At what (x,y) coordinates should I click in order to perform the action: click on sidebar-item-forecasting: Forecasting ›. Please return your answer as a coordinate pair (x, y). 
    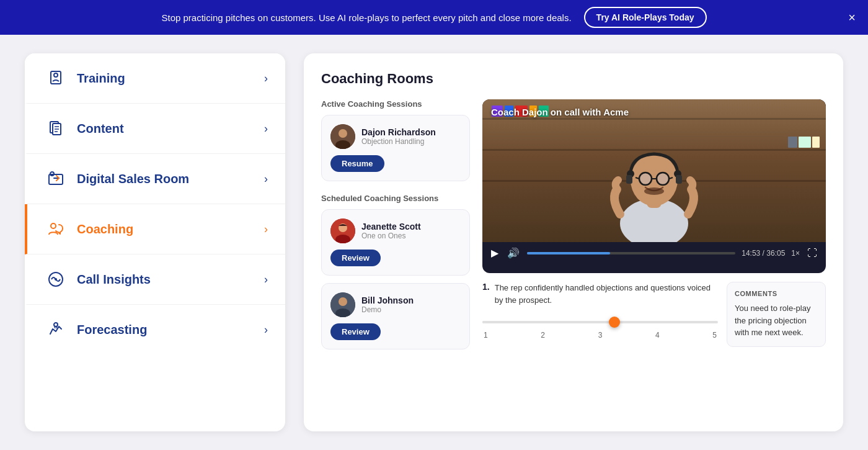
    Looking at the image, I should click on (155, 330).